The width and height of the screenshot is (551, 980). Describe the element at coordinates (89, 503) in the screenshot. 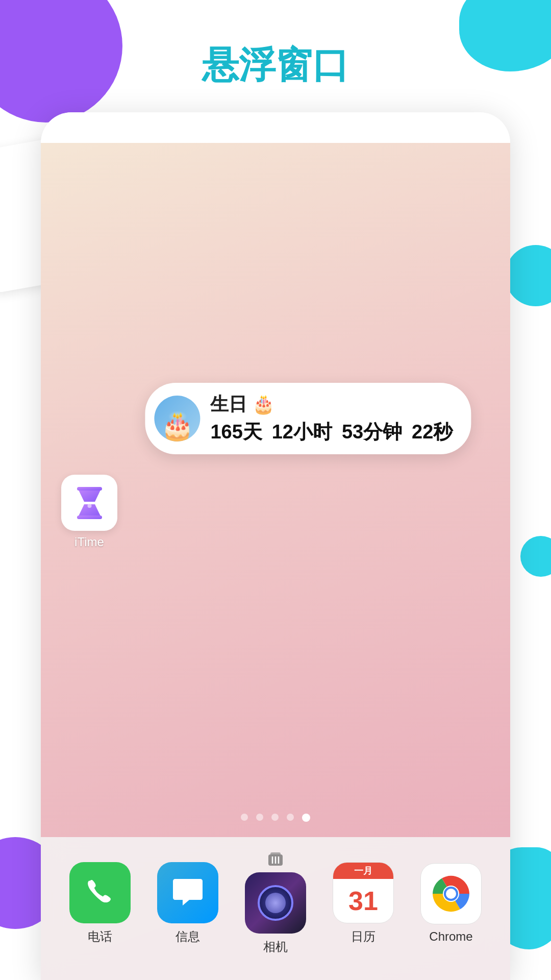

I see `itime-icon-inner` at that location.